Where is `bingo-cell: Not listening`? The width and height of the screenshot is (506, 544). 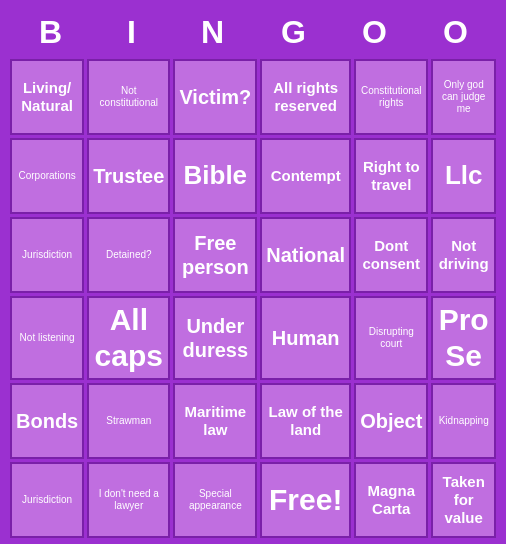 bingo-cell: Not listening is located at coordinates (47, 338).